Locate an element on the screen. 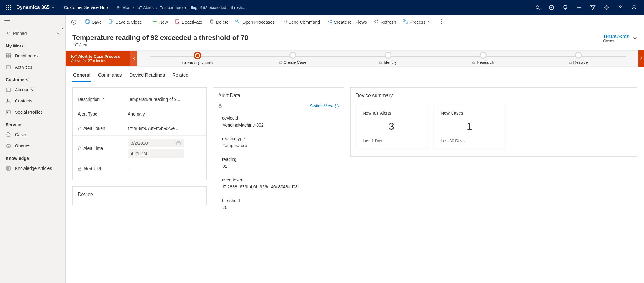 The width and height of the screenshot is (644, 283). sidebar-item-cases: Cases is located at coordinates (32, 135).